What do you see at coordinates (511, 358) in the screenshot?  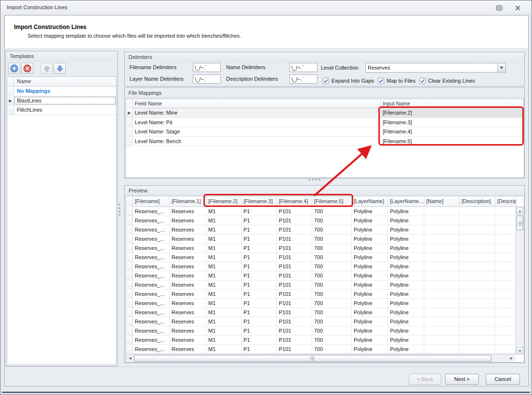 I see `scroll-right-button: ▶` at bounding box center [511, 358].